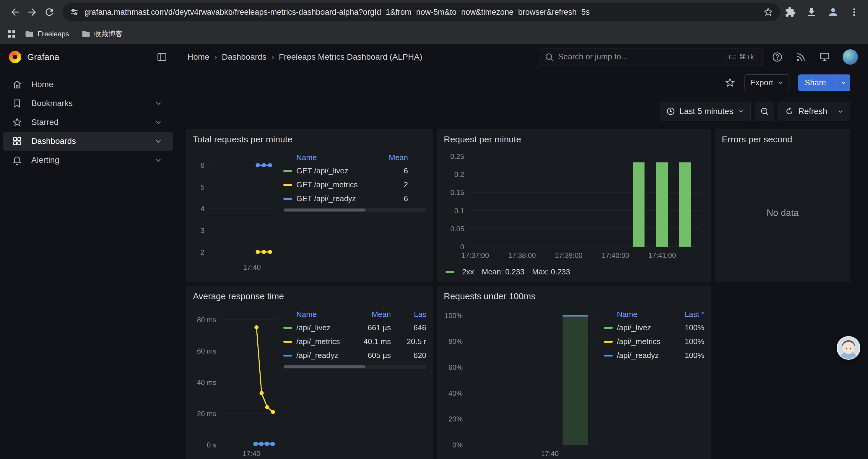  Describe the element at coordinates (458, 445) in the screenshot. I see `svg-text: 0%` at that location.